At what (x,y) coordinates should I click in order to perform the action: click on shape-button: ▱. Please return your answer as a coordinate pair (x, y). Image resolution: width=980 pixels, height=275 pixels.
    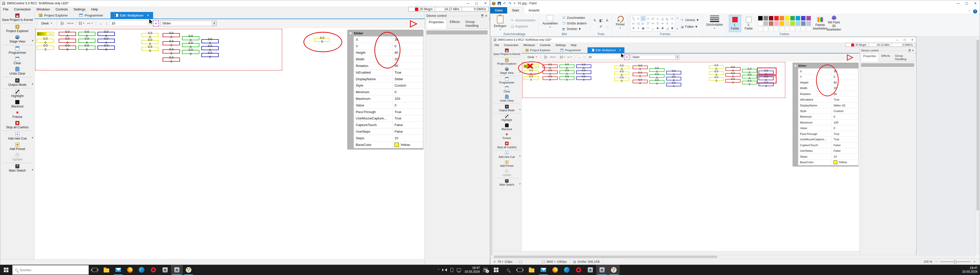
    Looking at the image, I should click on (633, 24).